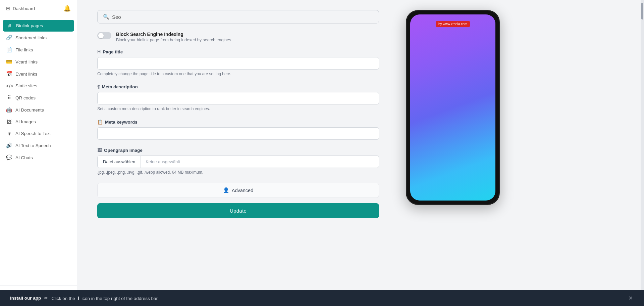 This screenshot has width=644, height=306. What do you see at coordinates (38, 9) in the screenshot?
I see `sidebar-top: ⊞ Dashboard 🔔` at bounding box center [38, 9].